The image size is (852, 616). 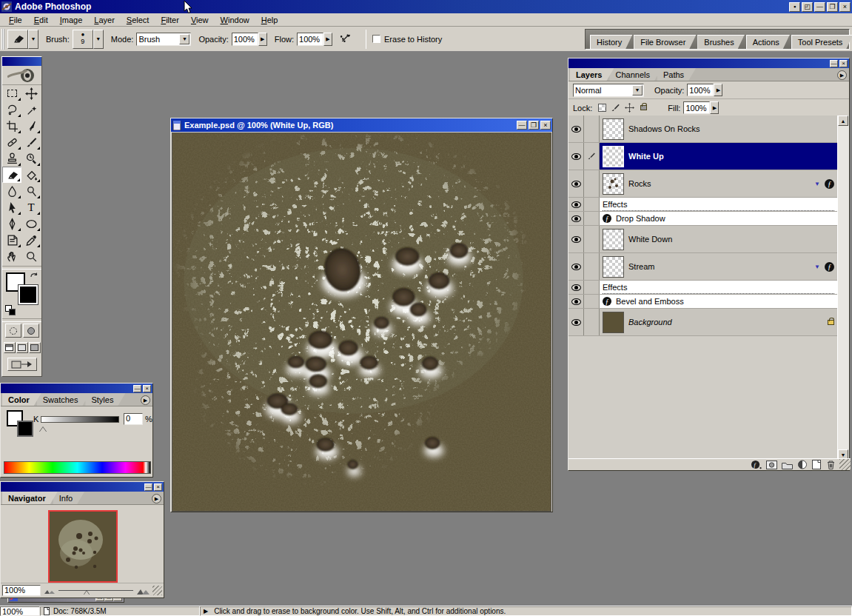 What do you see at coordinates (245, 39) in the screenshot?
I see `opacity-field: 100%` at bounding box center [245, 39].